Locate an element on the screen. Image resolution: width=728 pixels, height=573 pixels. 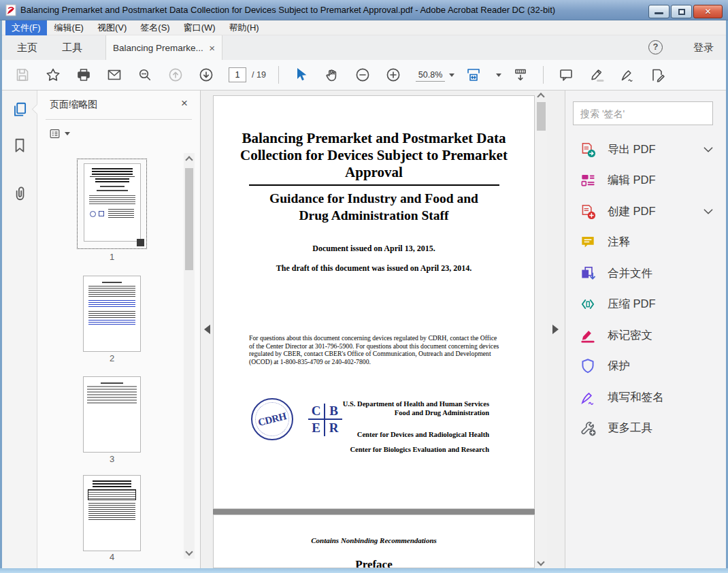
page-separator is located at coordinates (374, 512).